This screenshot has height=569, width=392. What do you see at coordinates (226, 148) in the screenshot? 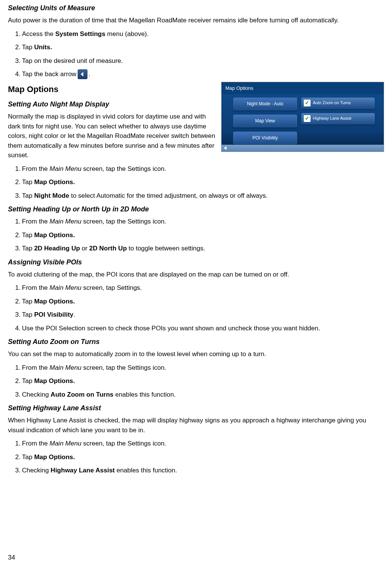
I see `back-icon` at bounding box center [226, 148].